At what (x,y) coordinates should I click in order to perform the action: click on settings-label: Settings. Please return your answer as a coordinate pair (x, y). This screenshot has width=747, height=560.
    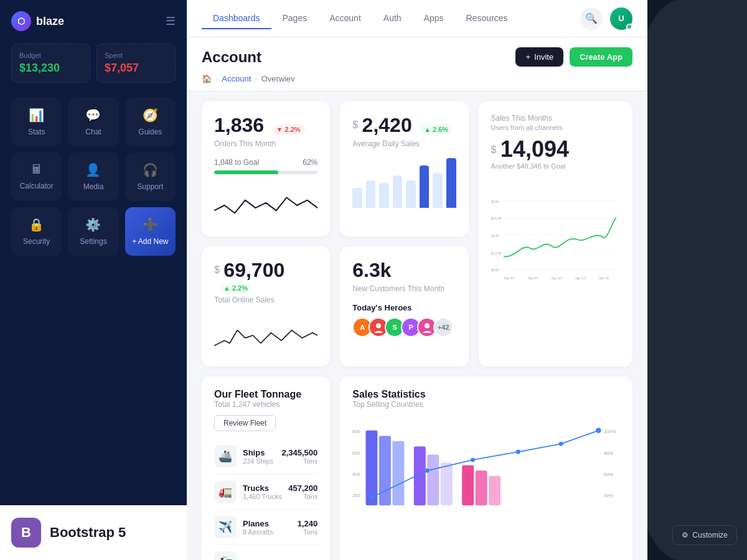
    Looking at the image, I should click on (93, 241).